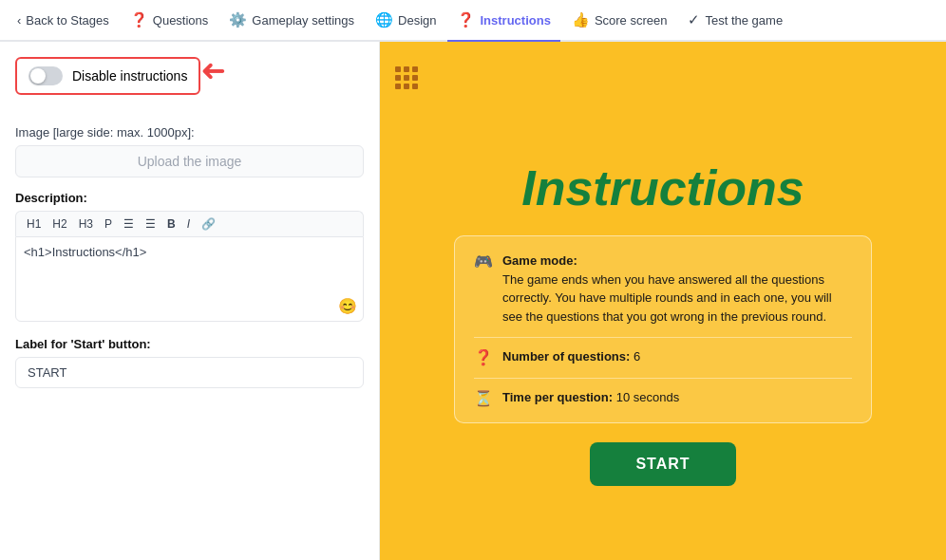  What do you see at coordinates (150, 224) in the screenshot?
I see `toolbar-ol: ☰` at bounding box center [150, 224].